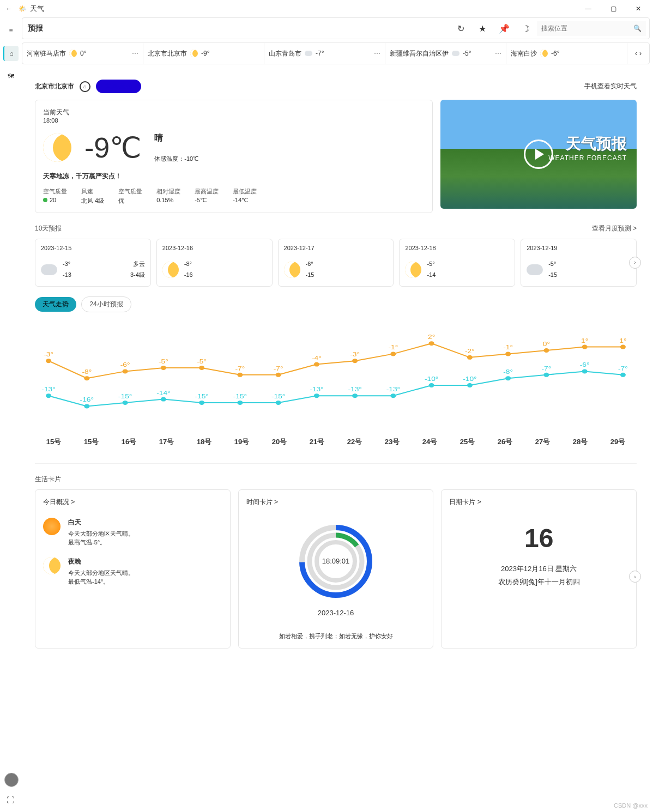  Describe the element at coordinates (336, 502) in the screenshot. I see `clock-header: 时间卡片 >` at that location.